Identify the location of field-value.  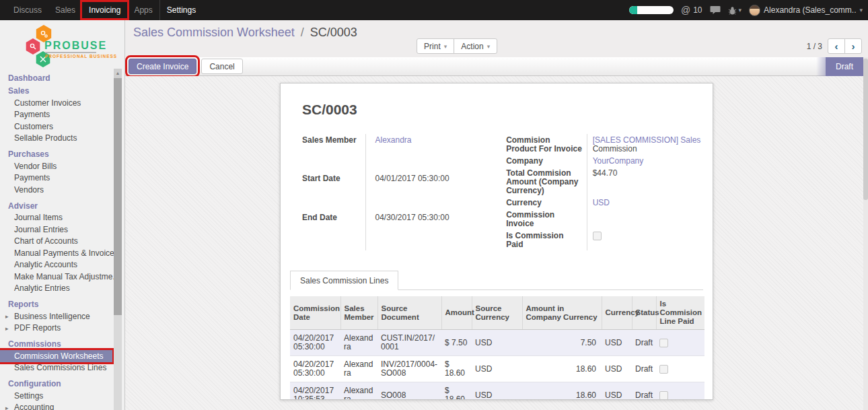
(645, 219).